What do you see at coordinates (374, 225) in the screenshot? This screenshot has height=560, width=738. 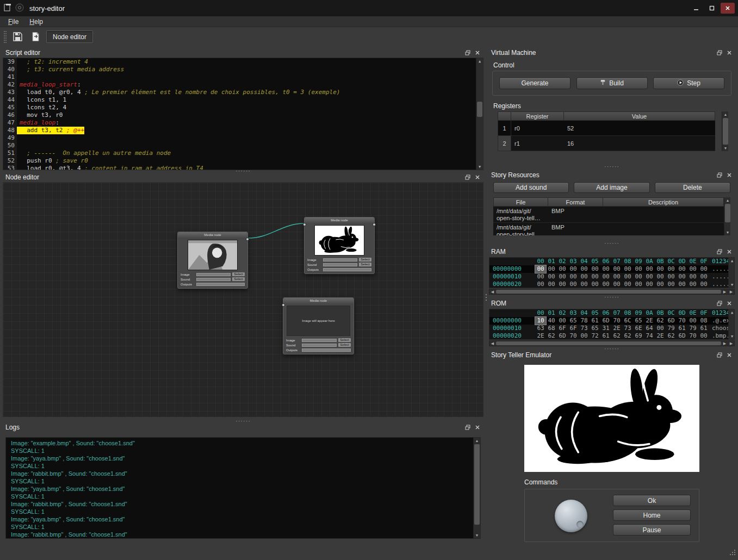 I see `node-output-port` at bounding box center [374, 225].